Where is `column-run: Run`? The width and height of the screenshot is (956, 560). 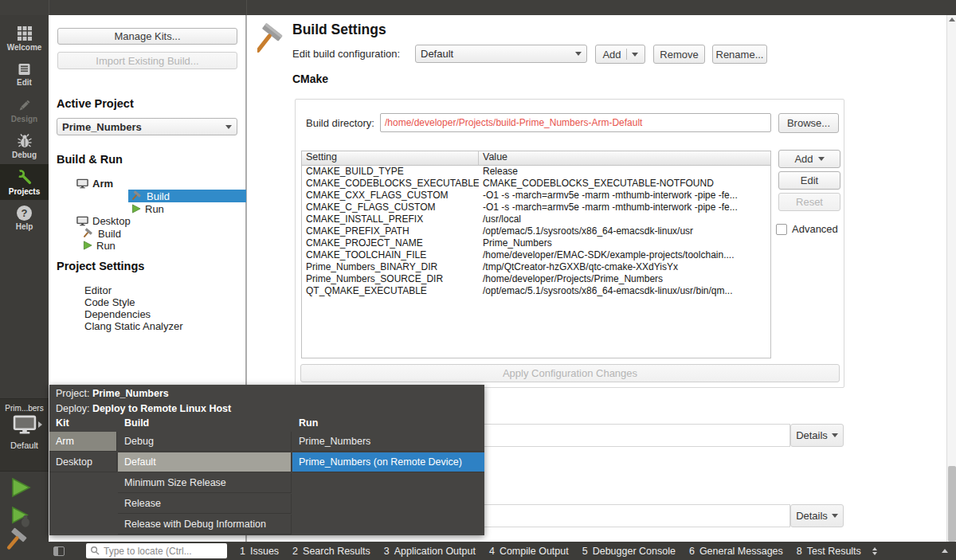
column-run: Run is located at coordinates (308, 423).